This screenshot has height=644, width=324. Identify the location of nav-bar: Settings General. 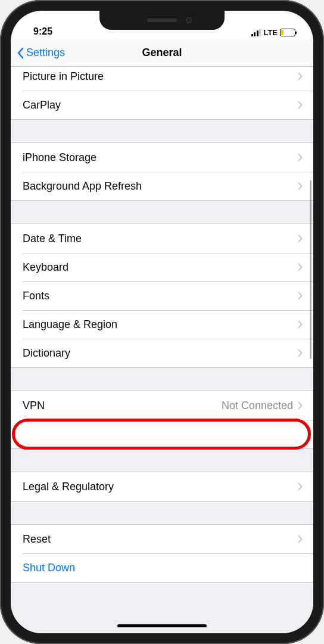
(162, 53).